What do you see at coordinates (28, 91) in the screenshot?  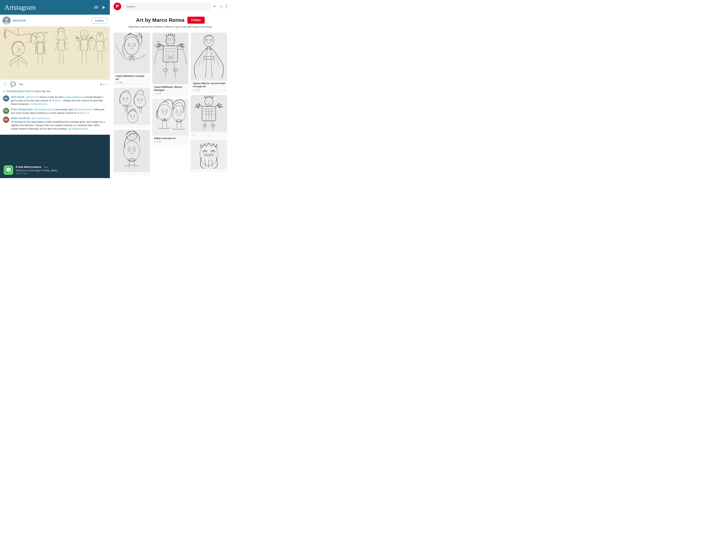 I see `likes-and: and` at bounding box center [28, 91].